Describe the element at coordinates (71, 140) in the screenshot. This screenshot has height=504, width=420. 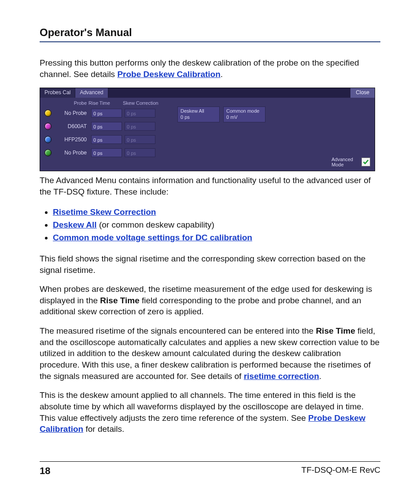
I see `probe-name: HFP2500` at that location.